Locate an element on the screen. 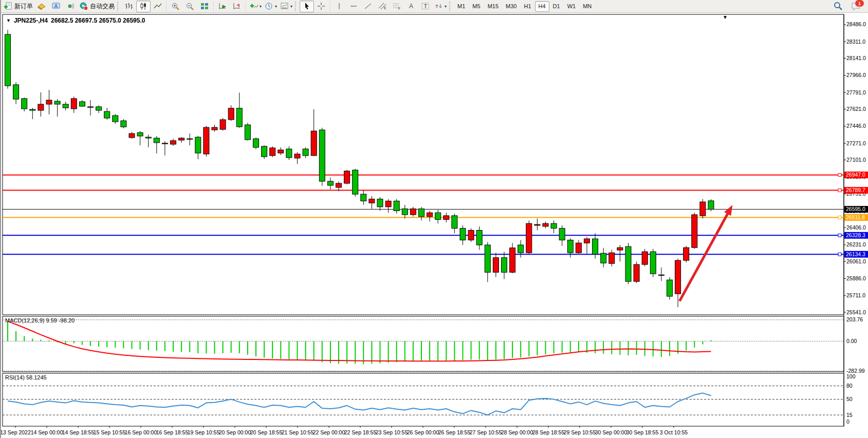 The height and width of the screenshot is (438, 868). vertical-line-icon is located at coordinates (339, 6).